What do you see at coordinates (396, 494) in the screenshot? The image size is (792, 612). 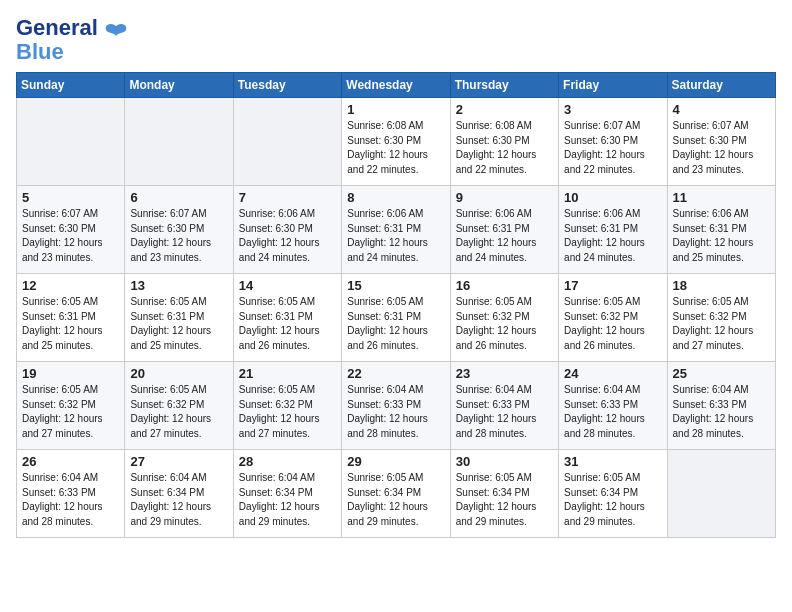 I see `calendar-week-5: 26Sunrise: 6:04 AMSunset: 6:33 PMDayligh…` at bounding box center [396, 494].